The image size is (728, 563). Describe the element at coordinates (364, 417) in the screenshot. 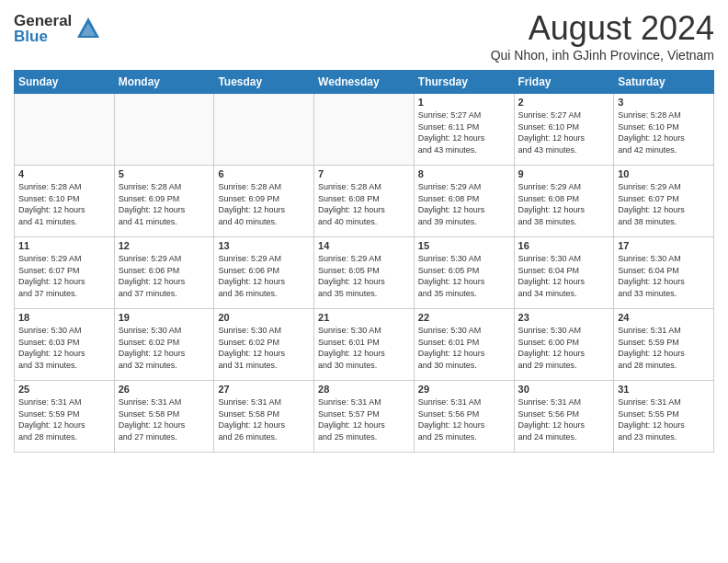

I see `calendar-cell: 28Sunrise: 5:31 AMSunset: 5:57 PMDayligh…` at that location.